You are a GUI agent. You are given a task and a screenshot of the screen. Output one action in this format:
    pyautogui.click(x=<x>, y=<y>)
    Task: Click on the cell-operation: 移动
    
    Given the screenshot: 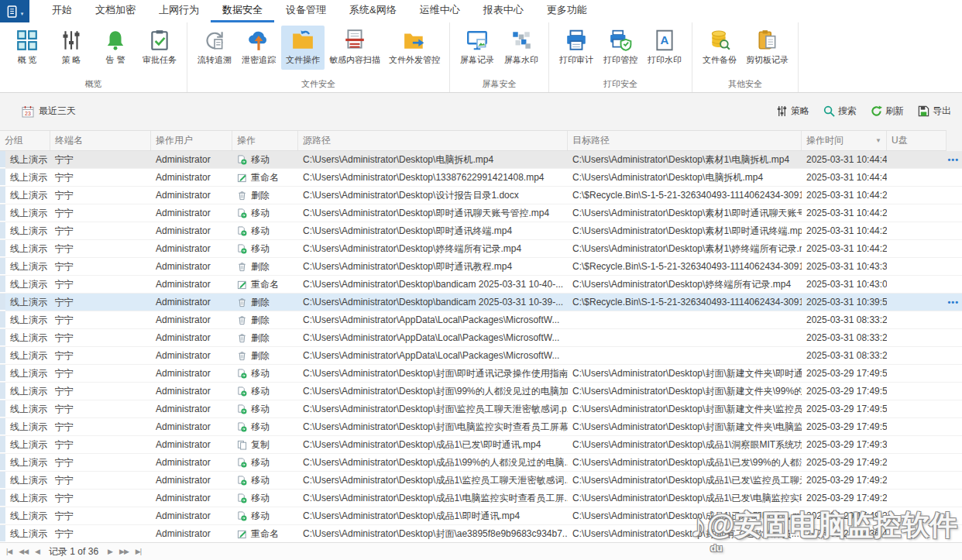 What is the action you would take?
    pyautogui.click(x=265, y=160)
    